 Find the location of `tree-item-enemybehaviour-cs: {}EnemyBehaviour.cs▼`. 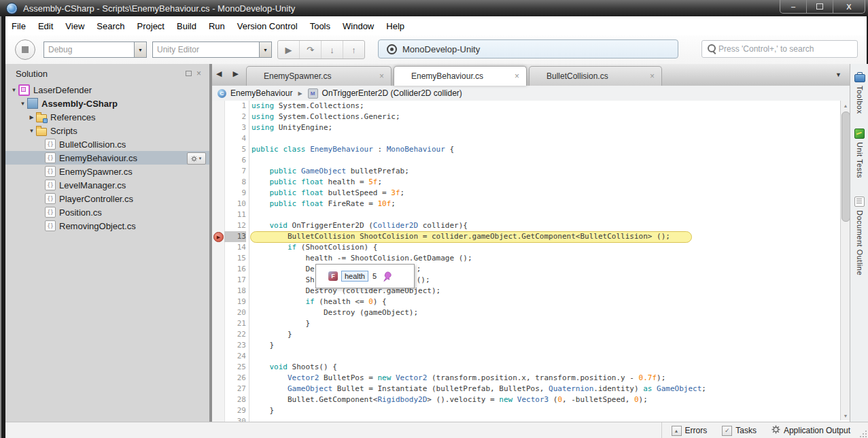

tree-item-enemybehaviour-cs: {}EnemyBehaviour.cs▼ is located at coordinates (107, 158).